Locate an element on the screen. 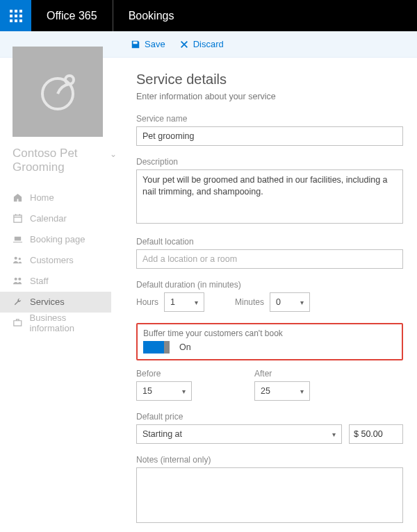  price-amount-input: $ 50.00 is located at coordinates (376, 434).